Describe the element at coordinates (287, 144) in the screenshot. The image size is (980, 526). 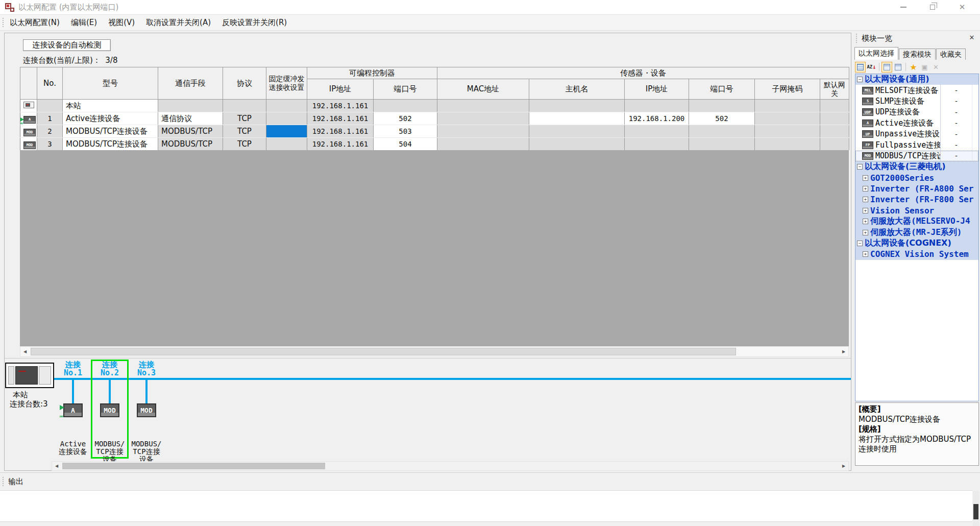
I see `cell-buffer-row3` at that location.